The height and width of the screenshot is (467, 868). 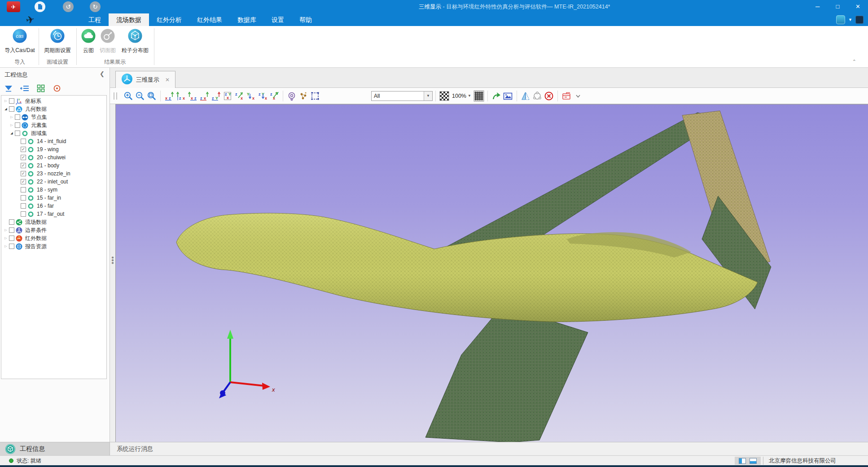 I want to click on mirror-icon, so click(x=526, y=96).